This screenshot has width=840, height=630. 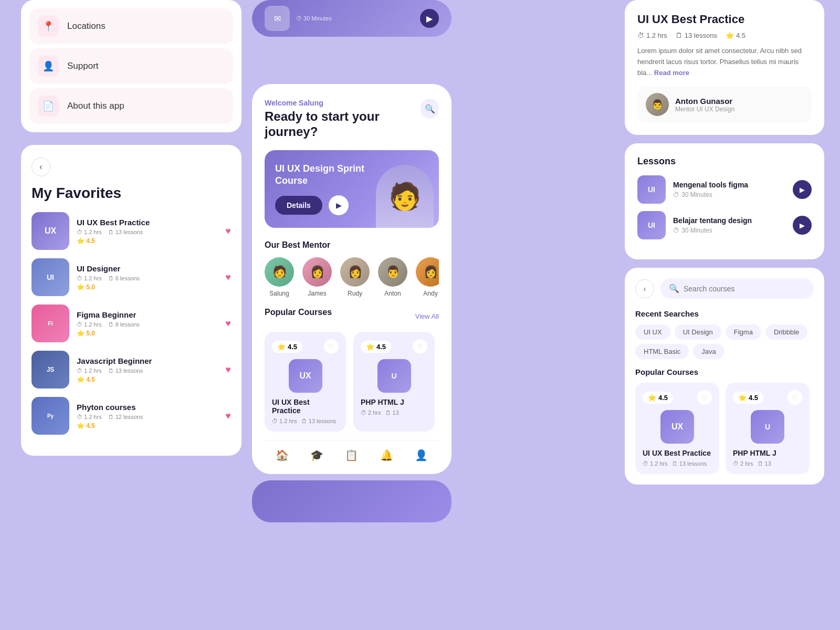 I want to click on menu-item-support: 👤 Support, so click(x=131, y=66).